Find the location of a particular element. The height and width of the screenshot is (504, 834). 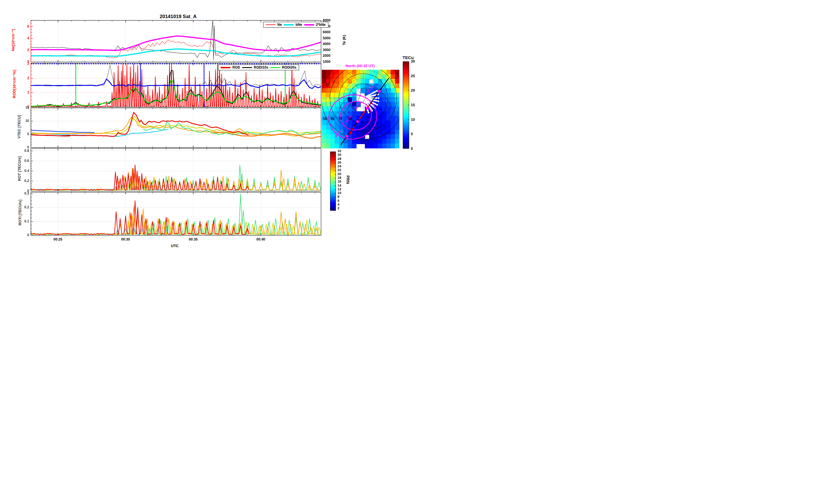

tecu-tick-label: 15 is located at coordinates (413, 105).